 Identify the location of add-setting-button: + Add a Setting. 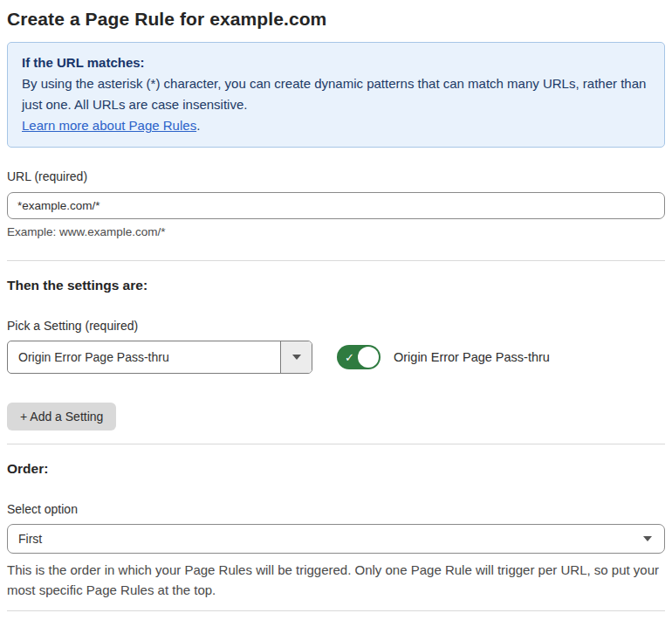
(61, 417).